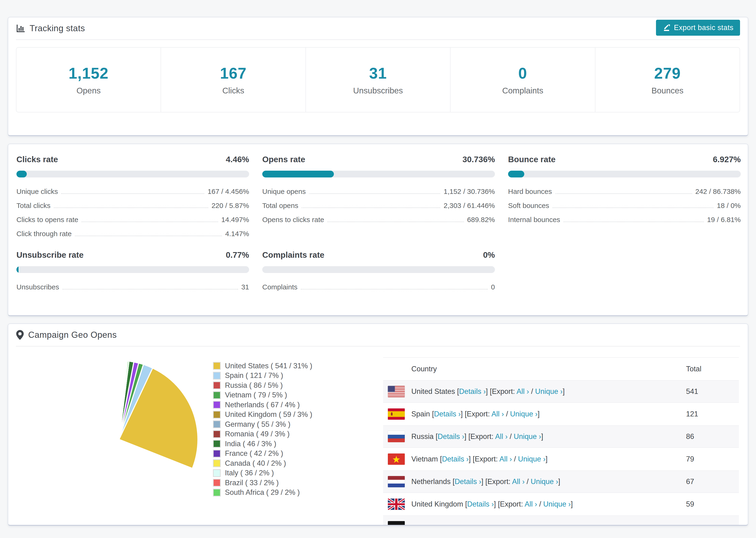  I want to click on legend-item: Canada ( 40 / 2% ), so click(263, 463).